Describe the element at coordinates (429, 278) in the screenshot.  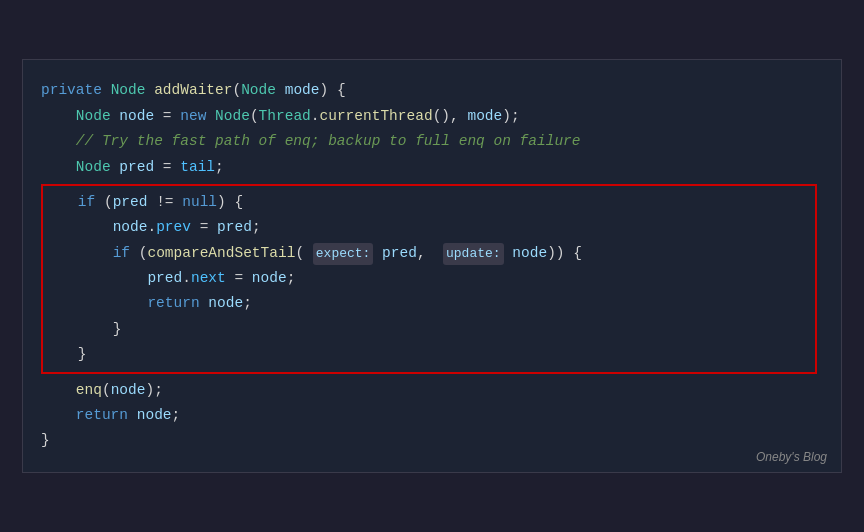
I see `code-line: pred.next = node;` at that location.